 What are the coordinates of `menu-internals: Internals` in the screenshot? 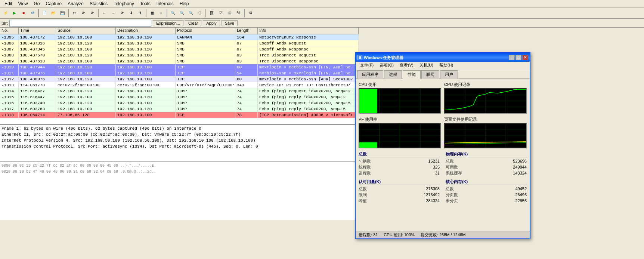 It's located at (165, 4).